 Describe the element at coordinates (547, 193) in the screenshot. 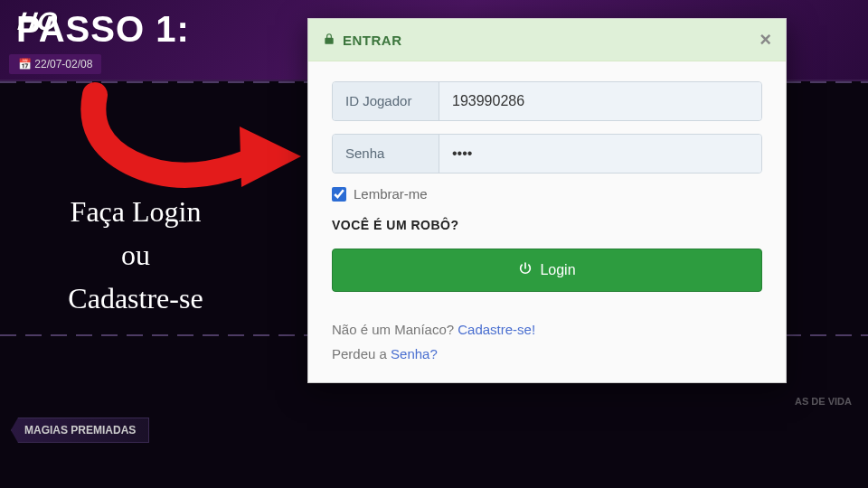

I see `remember-me-row: Lembrar-me` at that location.